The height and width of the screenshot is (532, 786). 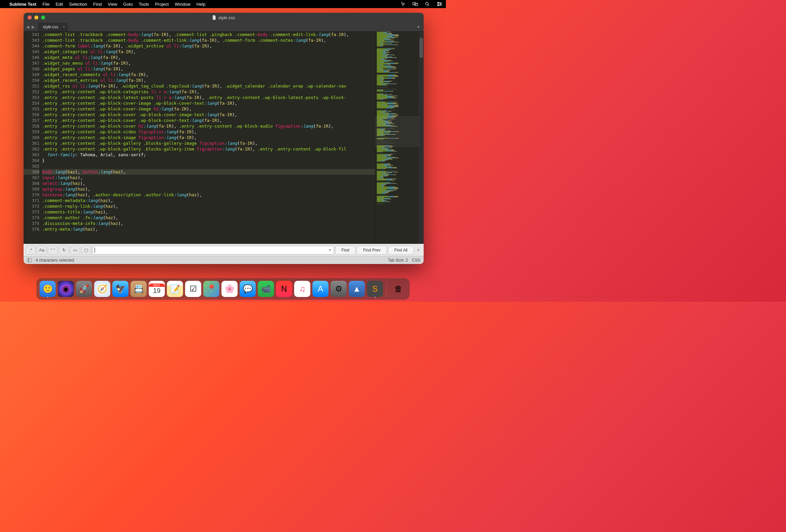 What do you see at coordinates (55, 260) in the screenshot?
I see `status-selection: 4 characters selected` at bounding box center [55, 260].